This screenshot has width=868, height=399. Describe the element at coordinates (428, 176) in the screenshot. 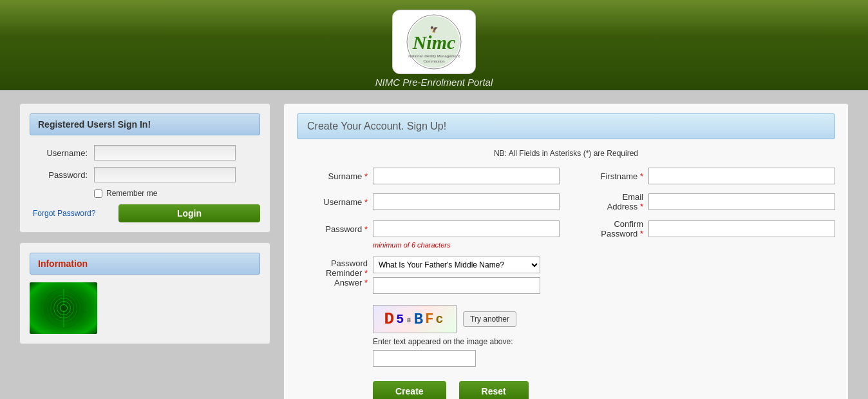

I see `surname-group: Surname *` at that location.